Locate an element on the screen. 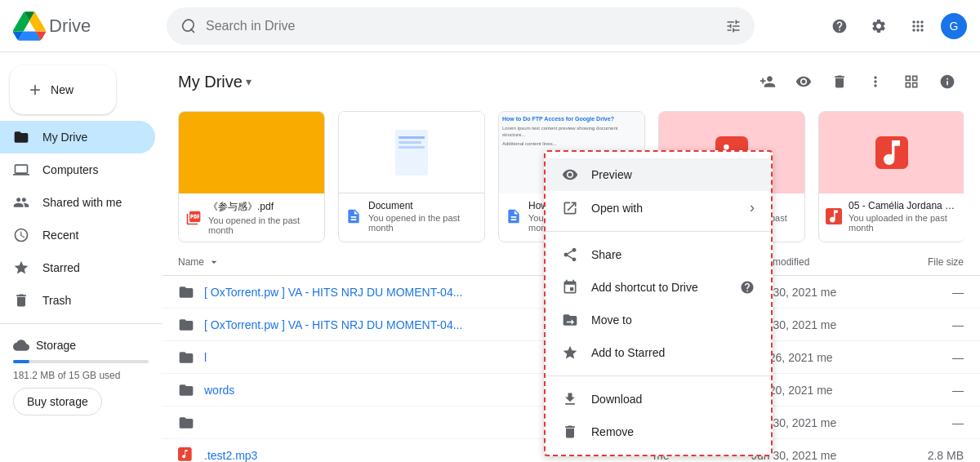  settings-button is located at coordinates (879, 26).